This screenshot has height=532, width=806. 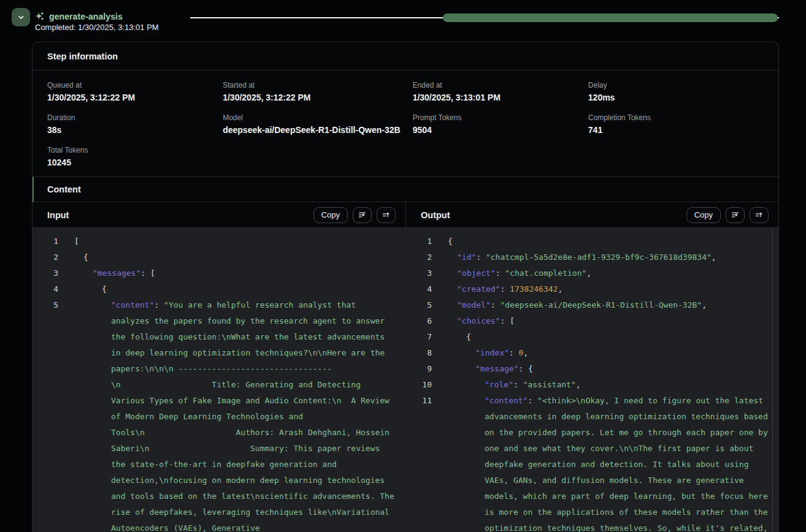 What do you see at coordinates (676, 118) in the screenshot?
I see `info-label: Completion Tokens` at bounding box center [676, 118].